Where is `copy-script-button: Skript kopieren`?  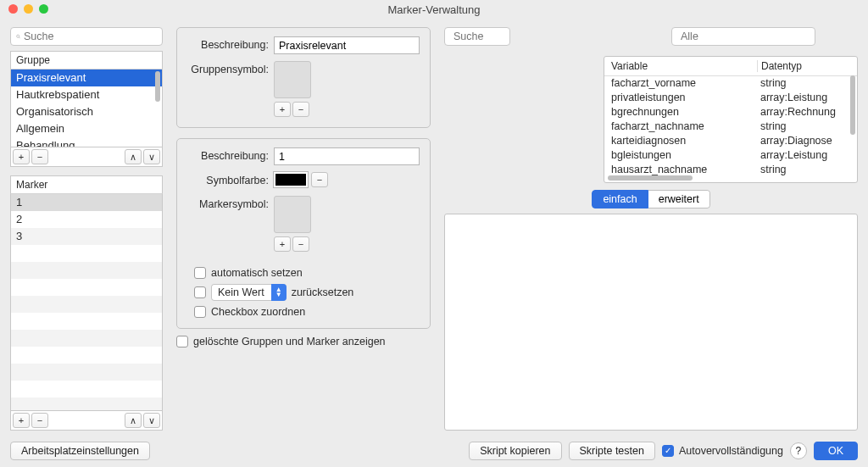 copy-script-button: Skript kopieren is located at coordinates (515, 451).